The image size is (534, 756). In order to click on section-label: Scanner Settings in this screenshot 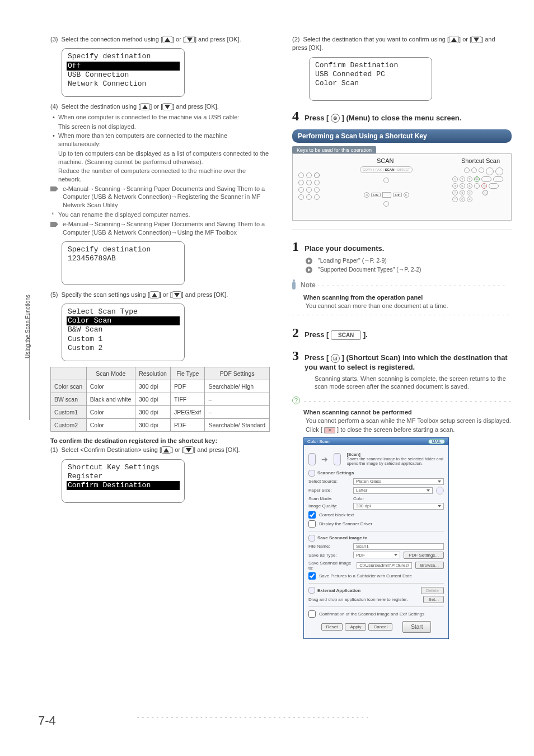, I will do `click(336, 473)`.